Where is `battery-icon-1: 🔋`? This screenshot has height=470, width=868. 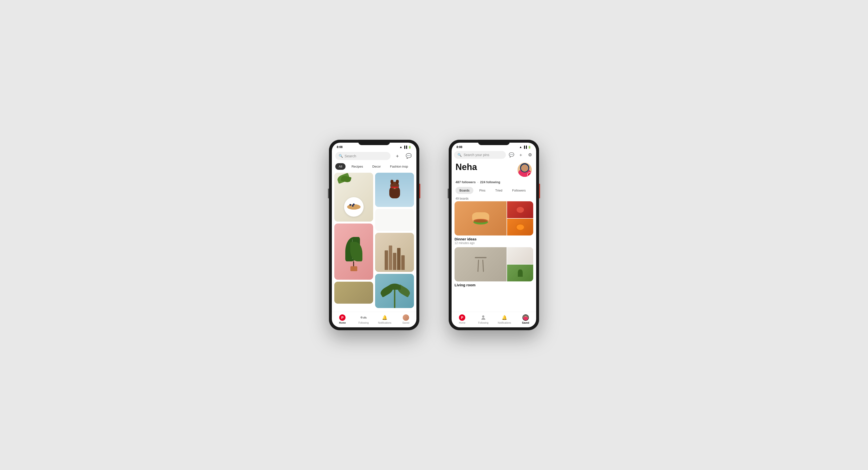
battery-icon-1: 🔋 is located at coordinates (410, 147).